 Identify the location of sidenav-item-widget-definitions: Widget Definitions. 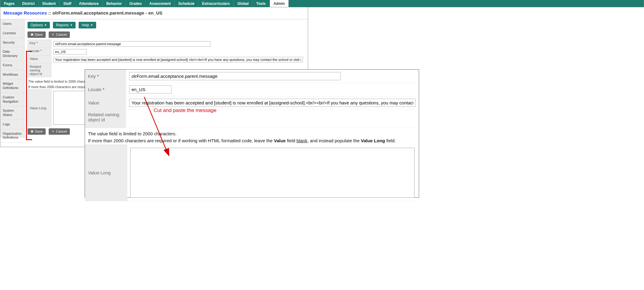
(12, 86).